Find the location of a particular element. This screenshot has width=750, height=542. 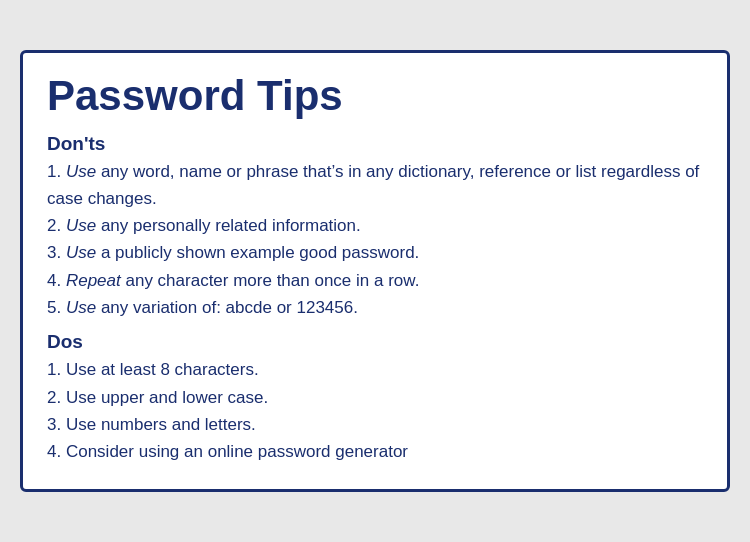

list-item: 1. Use at least 8 characters. is located at coordinates (375, 370).